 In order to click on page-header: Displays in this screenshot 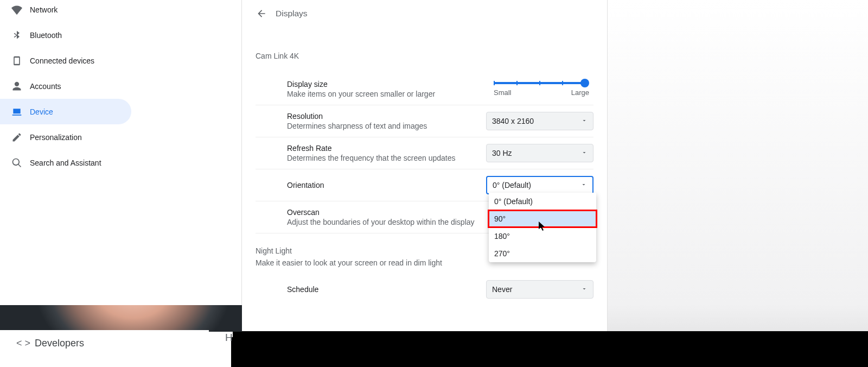, I will do `click(424, 14)`.